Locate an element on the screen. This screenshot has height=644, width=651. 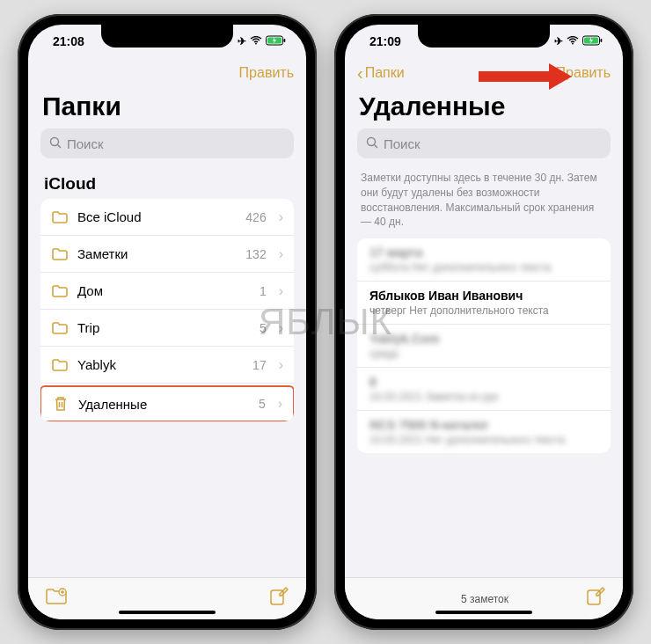
note-item: NCS 7500 N-каталог 10.03.2021 Нет дополн… is located at coordinates (484, 432).